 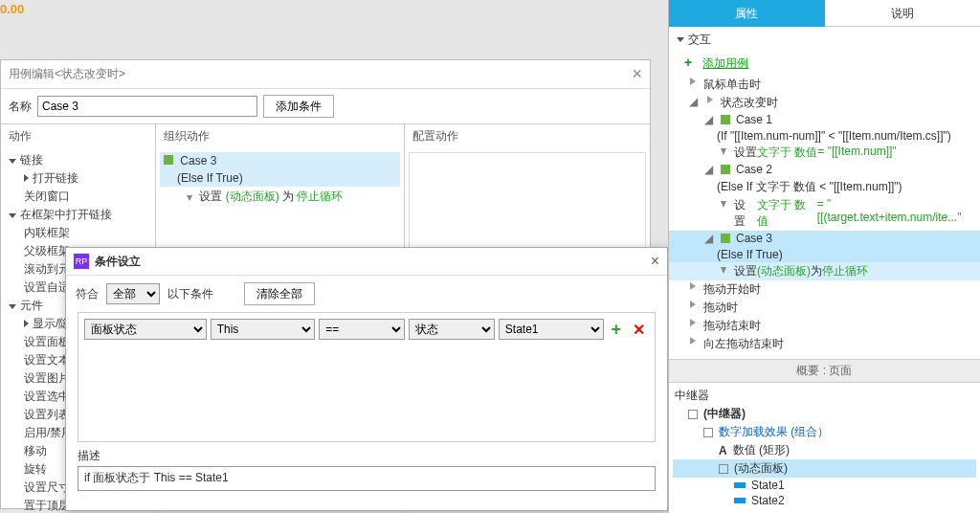 I want to click on operator-select: ==, so click(x=362, y=329).